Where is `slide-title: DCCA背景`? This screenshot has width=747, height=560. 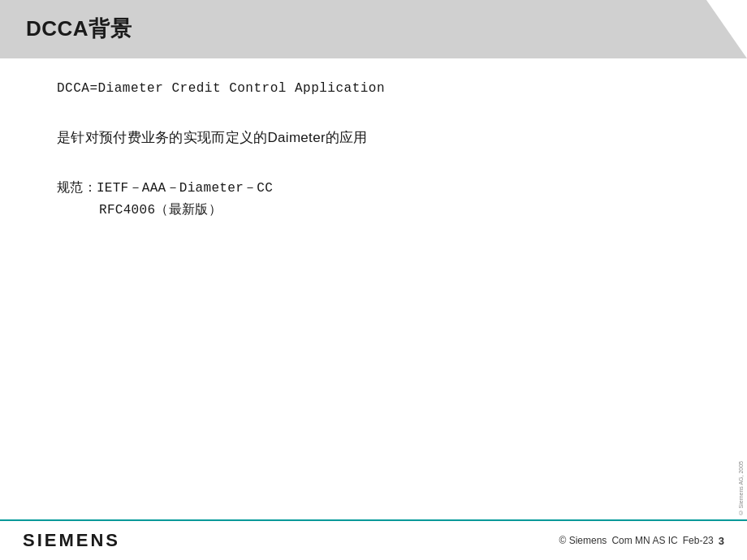
slide-title: DCCA背景 is located at coordinates (79, 29).